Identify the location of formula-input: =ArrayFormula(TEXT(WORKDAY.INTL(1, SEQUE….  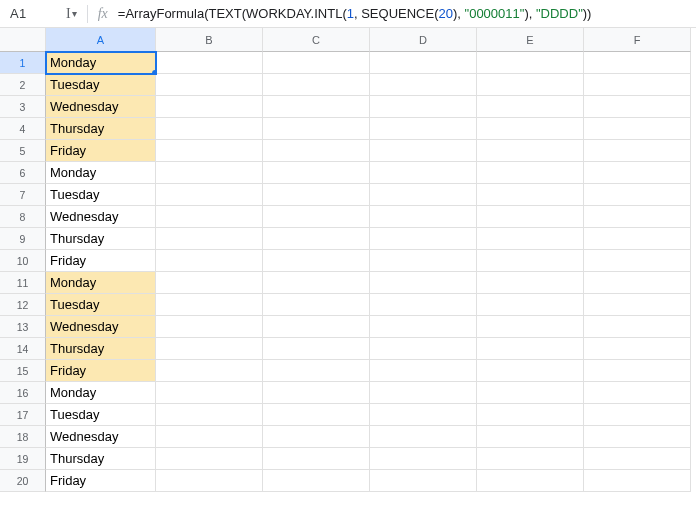
(404, 14).